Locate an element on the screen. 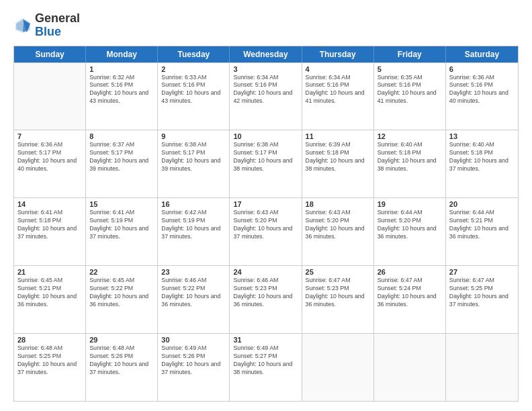 This screenshot has width=532, height=411. cell-sun-info: Sunrise: 6:38 AMSunset: 5:17 PMDaylight:… is located at coordinates (193, 157).